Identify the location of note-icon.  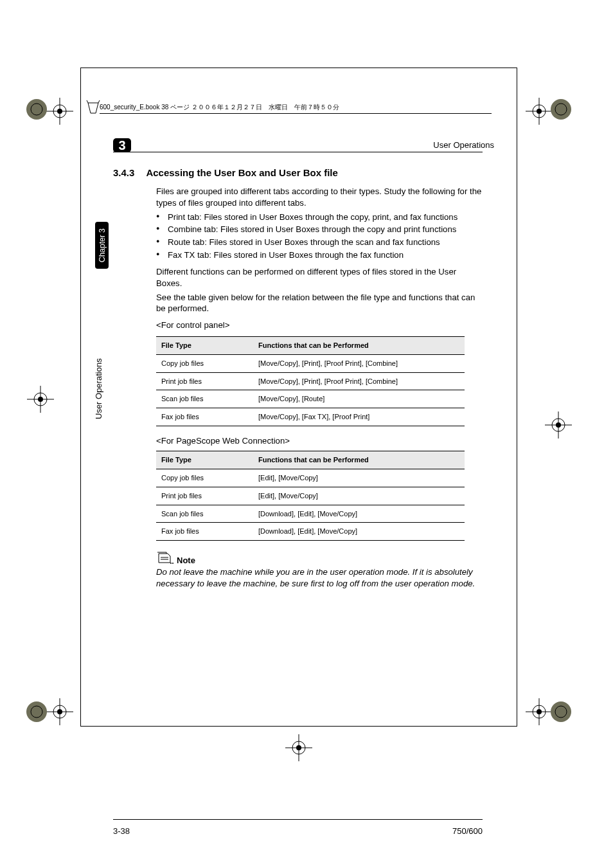
(165, 557).